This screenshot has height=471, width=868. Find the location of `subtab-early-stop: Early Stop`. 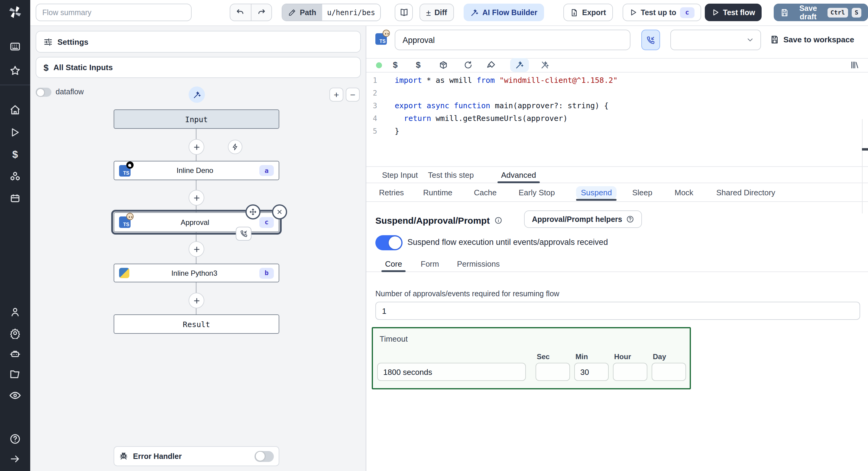

subtab-early-stop: Early Stop is located at coordinates (537, 193).